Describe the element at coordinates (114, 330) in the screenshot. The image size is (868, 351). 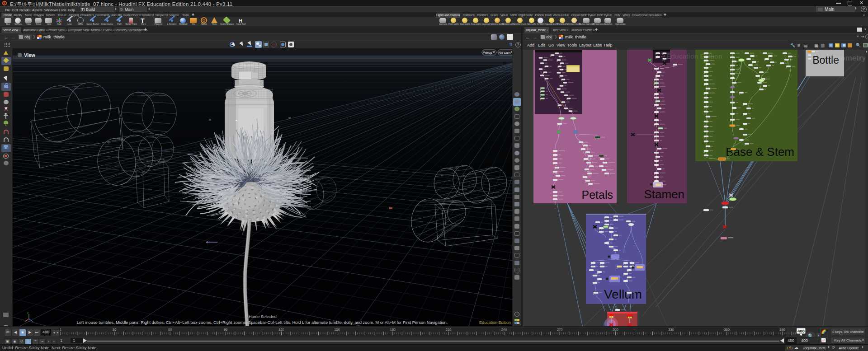
I see `svg-text: 30` at that location.